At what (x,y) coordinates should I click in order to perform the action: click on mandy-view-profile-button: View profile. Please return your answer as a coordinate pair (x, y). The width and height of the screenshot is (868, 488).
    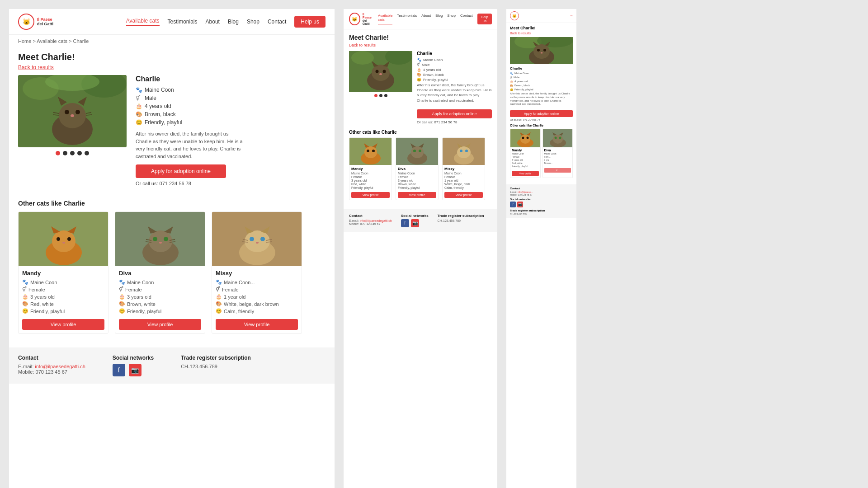
    Looking at the image, I should click on (63, 324).